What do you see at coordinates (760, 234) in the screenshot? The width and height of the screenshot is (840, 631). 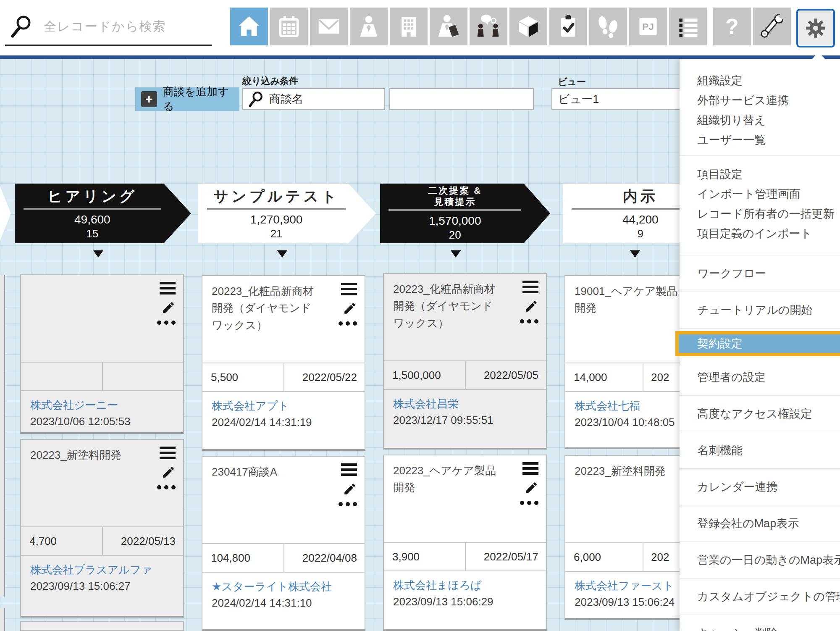 I see `menu-item-field-definition-import: 項目定義のインポート` at bounding box center [760, 234].